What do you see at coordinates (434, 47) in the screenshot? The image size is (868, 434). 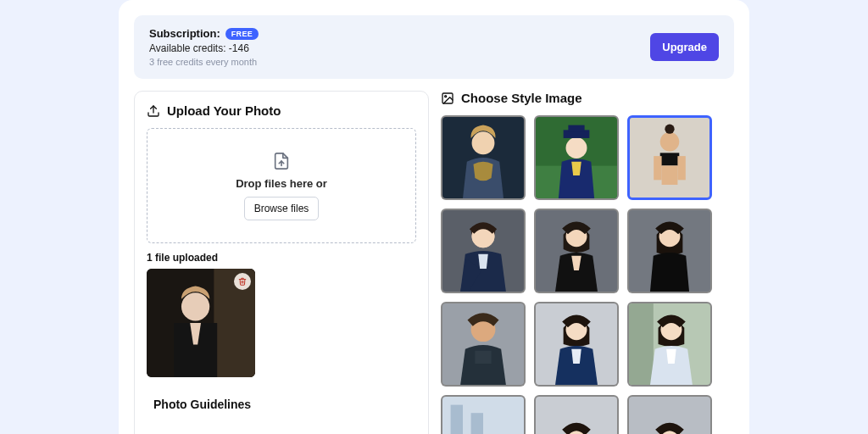 I see `subscription-banner: Subscription: FREE Available credits: -1…` at bounding box center [434, 47].